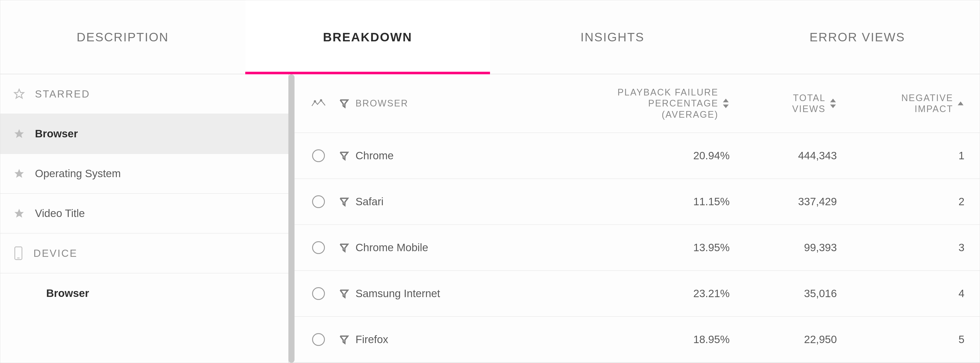  Describe the element at coordinates (651, 248) in the screenshot. I see `cell-playback-failure: 13.95%` at that location.